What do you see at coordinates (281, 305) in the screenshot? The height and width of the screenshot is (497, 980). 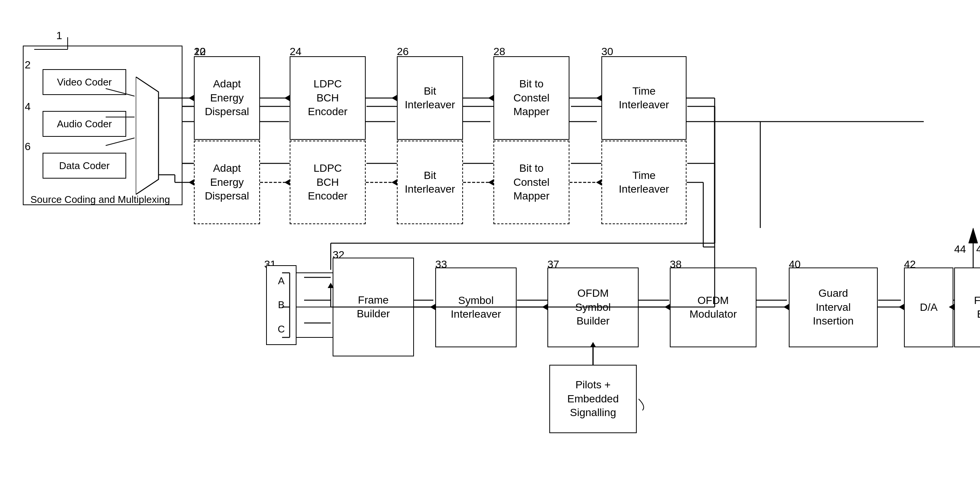 I see `abc-input-box: A B C` at bounding box center [281, 305].